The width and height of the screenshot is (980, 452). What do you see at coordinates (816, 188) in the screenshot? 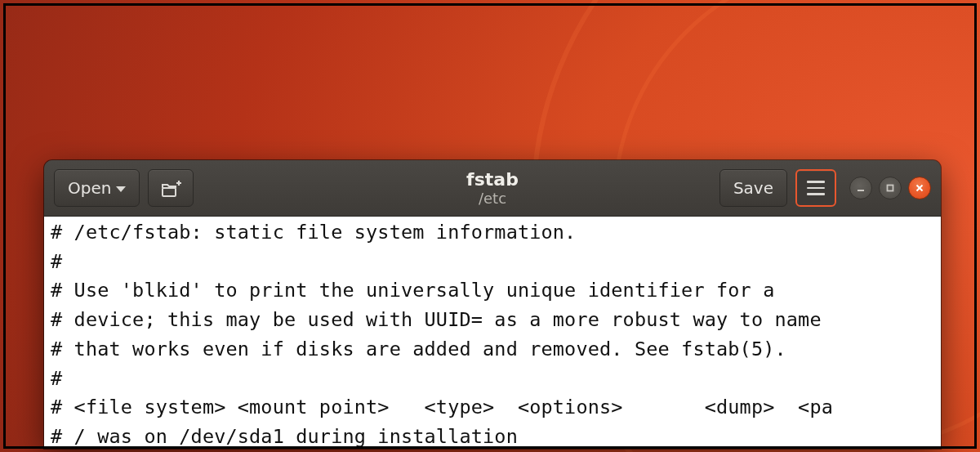
I see `hamburger-menu-button` at bounding box center [816, 188].